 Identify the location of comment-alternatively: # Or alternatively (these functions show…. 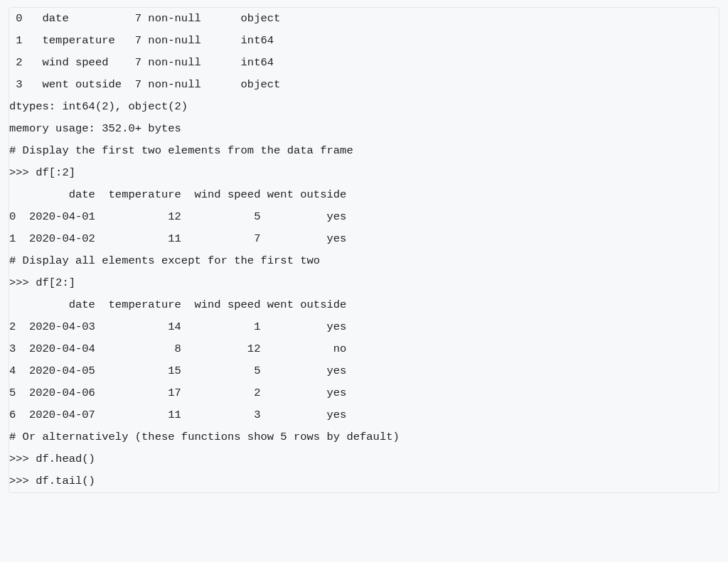
(364, 438).